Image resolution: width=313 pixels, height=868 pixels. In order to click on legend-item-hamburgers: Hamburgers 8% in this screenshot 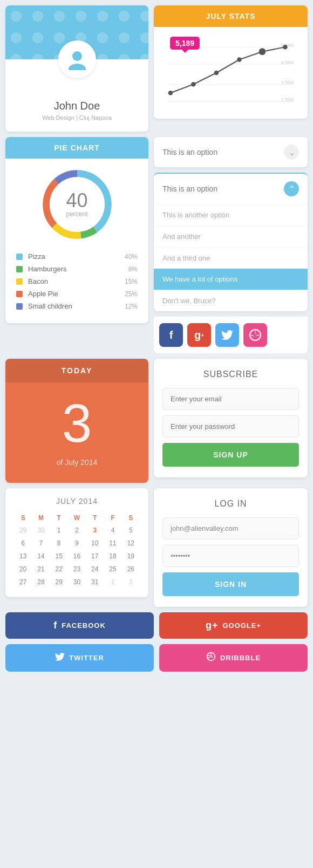, I will do `click(77, 269)`.